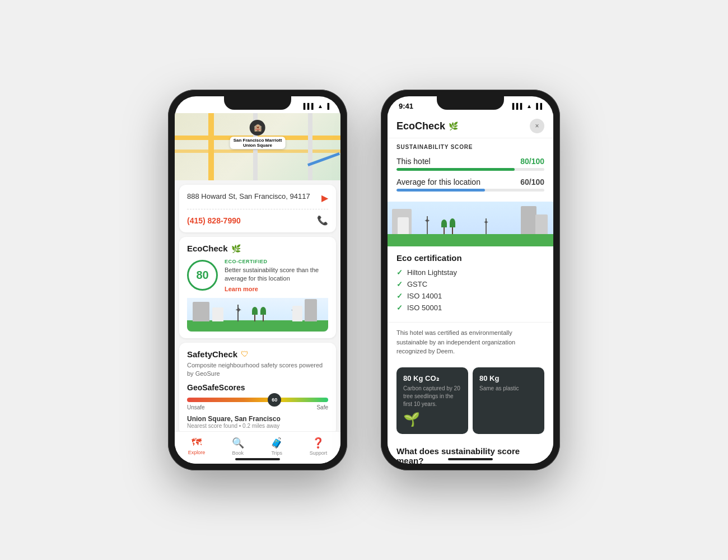 This screenshot has width=728, height=560. What do you see at coordinates (470, 240) in the screenshot?
I see `ground-right` at bounding box center [470, 240].